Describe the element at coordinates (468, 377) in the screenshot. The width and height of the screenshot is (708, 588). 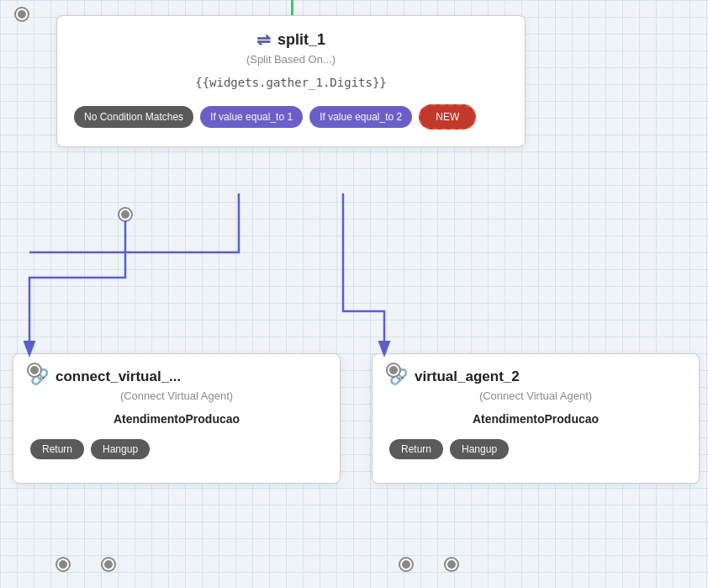
I see `agent-right-title: virtual_agent_2` at that location.